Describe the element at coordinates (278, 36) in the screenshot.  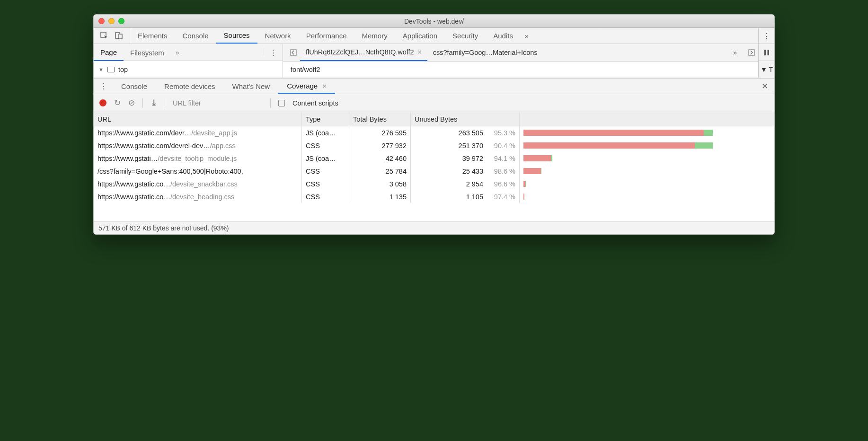
I see `tab-network: Network` at that location.